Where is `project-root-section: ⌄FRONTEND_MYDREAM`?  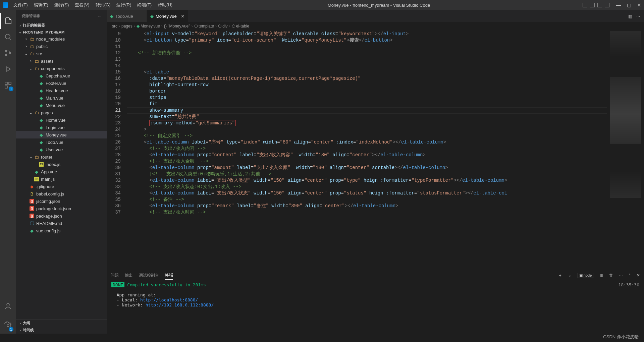 project-root-section: ⌄FRONTEND_MYDREAM is located at coordinates (61, 32).